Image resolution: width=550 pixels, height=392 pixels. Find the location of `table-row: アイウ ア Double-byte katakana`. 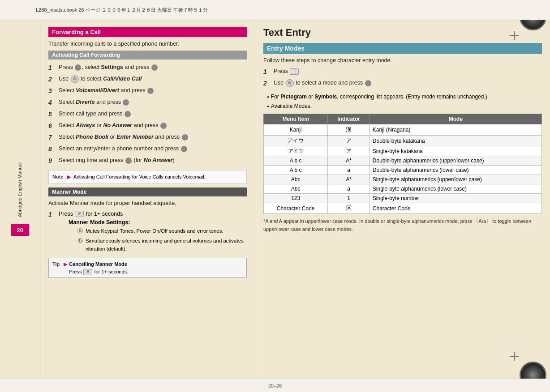

table-row: アイウ ア Double-byte katakana is located at coordinates (403, 141).